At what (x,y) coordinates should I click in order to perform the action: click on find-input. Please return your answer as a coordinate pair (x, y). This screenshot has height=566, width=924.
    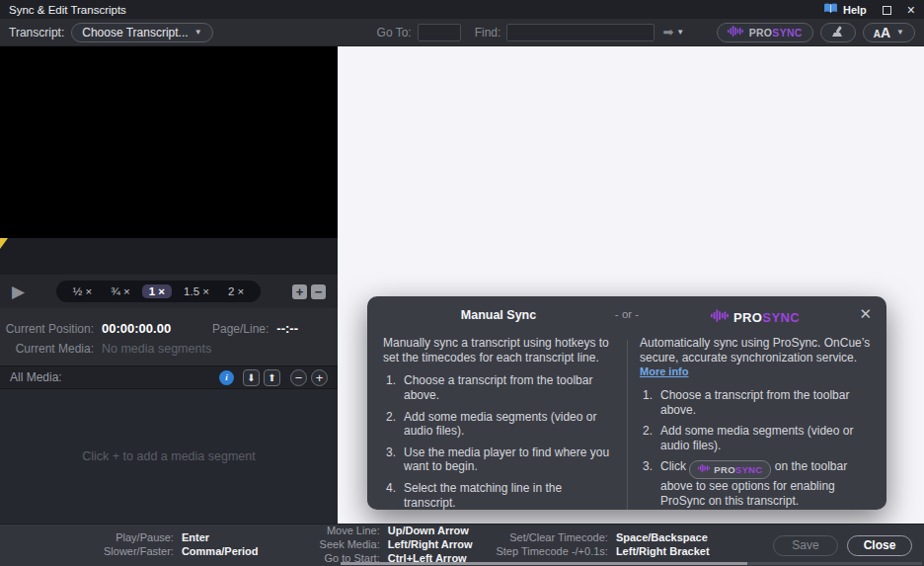
    Looking at the image, I should click on (580, 33).